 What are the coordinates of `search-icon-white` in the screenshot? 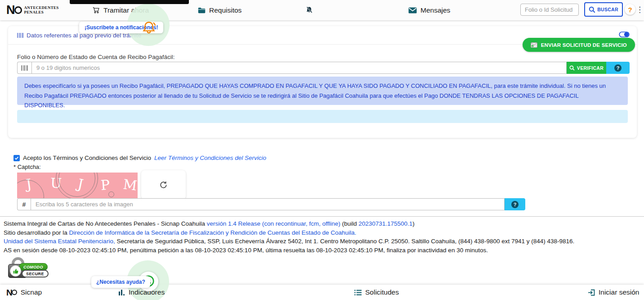 It's located at (572, 68).